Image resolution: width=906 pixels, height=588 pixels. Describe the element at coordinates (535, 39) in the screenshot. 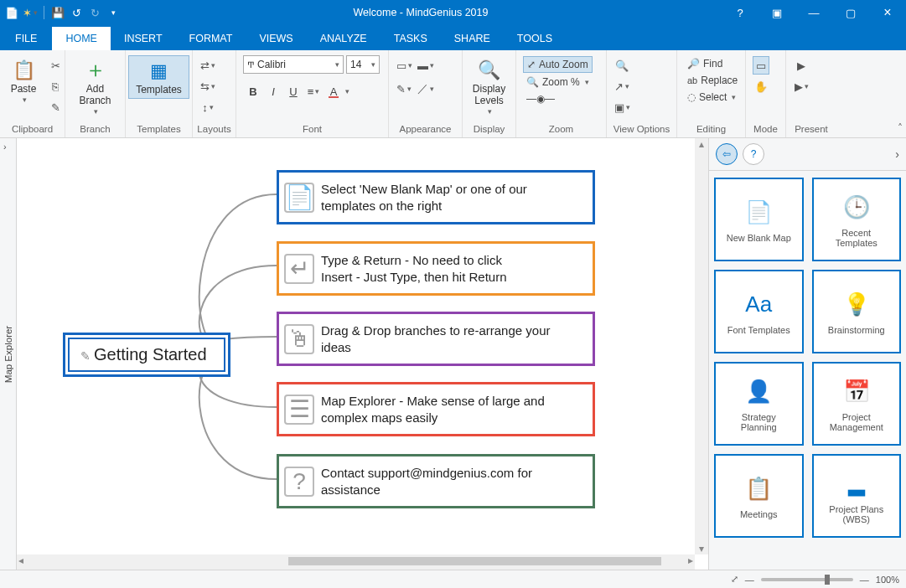

I see `tab-tools: TOOLS` at that location.